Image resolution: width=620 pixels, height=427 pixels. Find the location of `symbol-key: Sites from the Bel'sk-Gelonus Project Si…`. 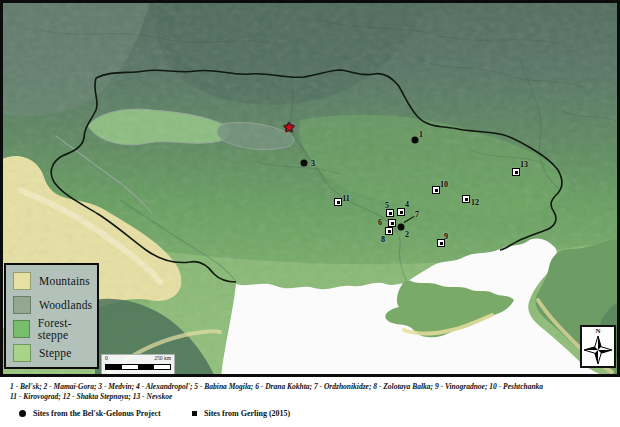

symbol-key: Sites from the Bel'sk-Gelonus Project Si… is located at coordinates (310, 416).